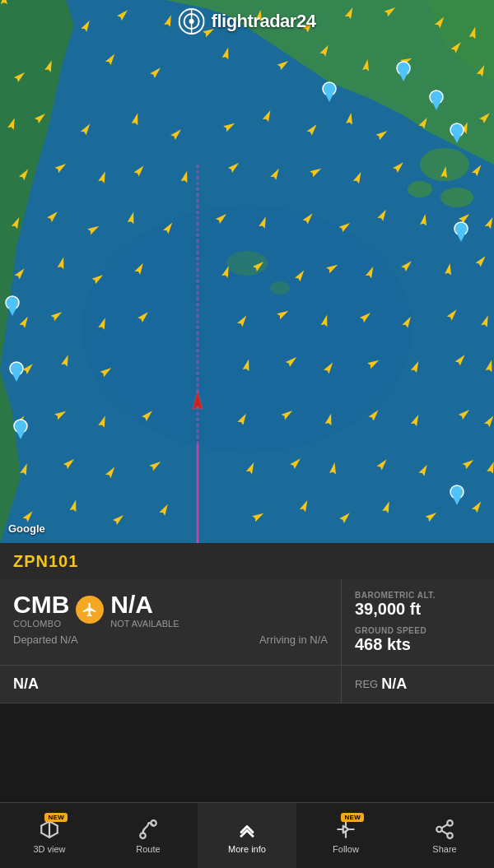  What do you see at coordinates (418, 640) in the screenshot?
I see `ground-speed-stat: GROUND SPEED 468 kts` at bounding box center [418, 640].